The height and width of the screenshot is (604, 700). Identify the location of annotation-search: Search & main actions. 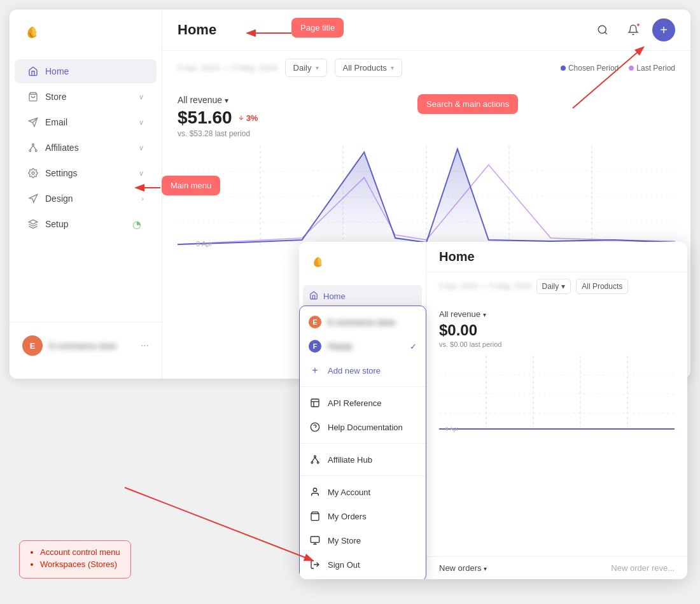
(468, 104).